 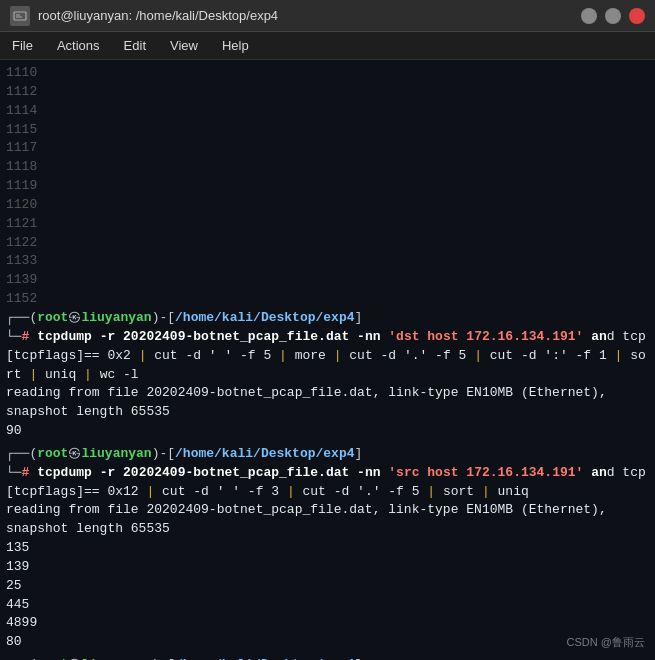 What do you see at coordinates (328, 483) in the screenshot?
I see `command-block2: └─# tcpdump -r 20202409-botnet_pcap_file…` at bounding box center [328, 483].